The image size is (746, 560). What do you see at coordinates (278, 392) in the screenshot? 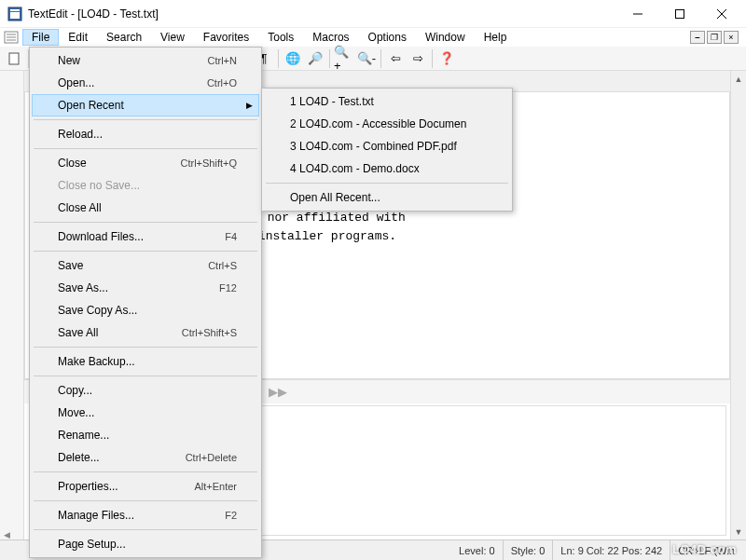
I see `ff-icon: ▶▶` at bounding box center [278, 392].